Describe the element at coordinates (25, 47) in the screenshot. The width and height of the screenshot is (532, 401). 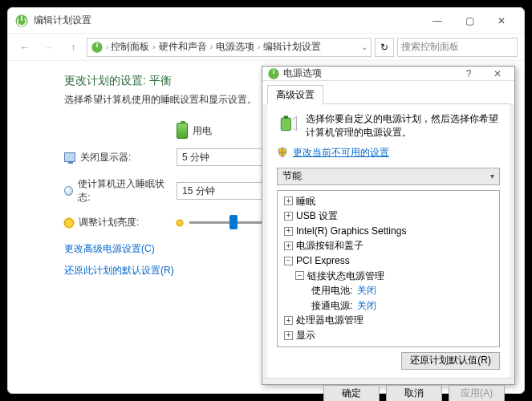
I see `back-button: ←` at that location.